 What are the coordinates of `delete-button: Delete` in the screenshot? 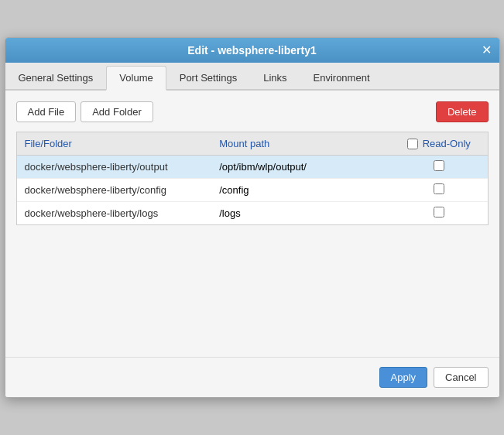 It's located at (462, 111).